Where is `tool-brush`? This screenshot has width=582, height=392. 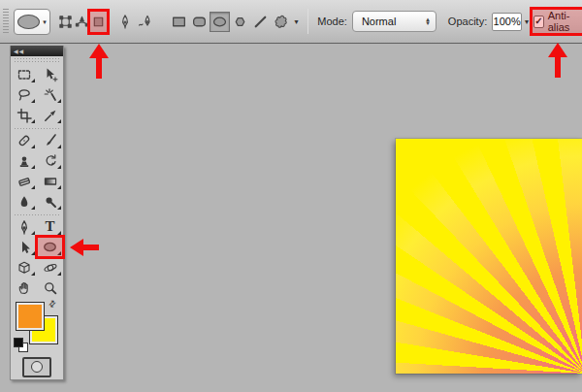
tool-brush is located at coordinates (50, 140).